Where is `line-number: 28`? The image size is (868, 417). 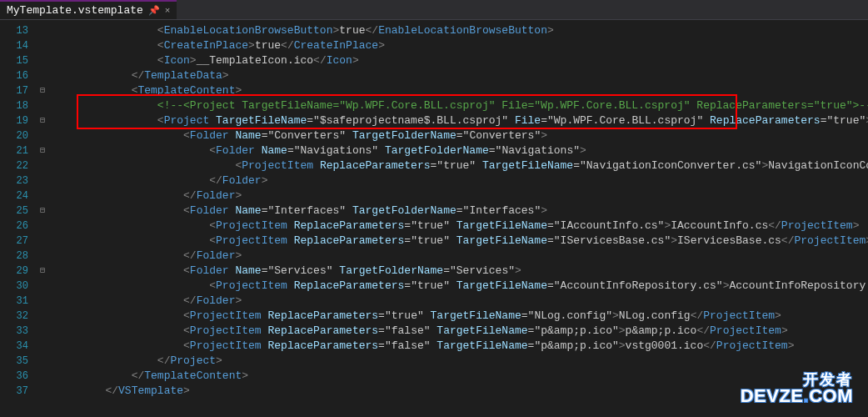
line-number: 28 is located at coordinates (14, 256).